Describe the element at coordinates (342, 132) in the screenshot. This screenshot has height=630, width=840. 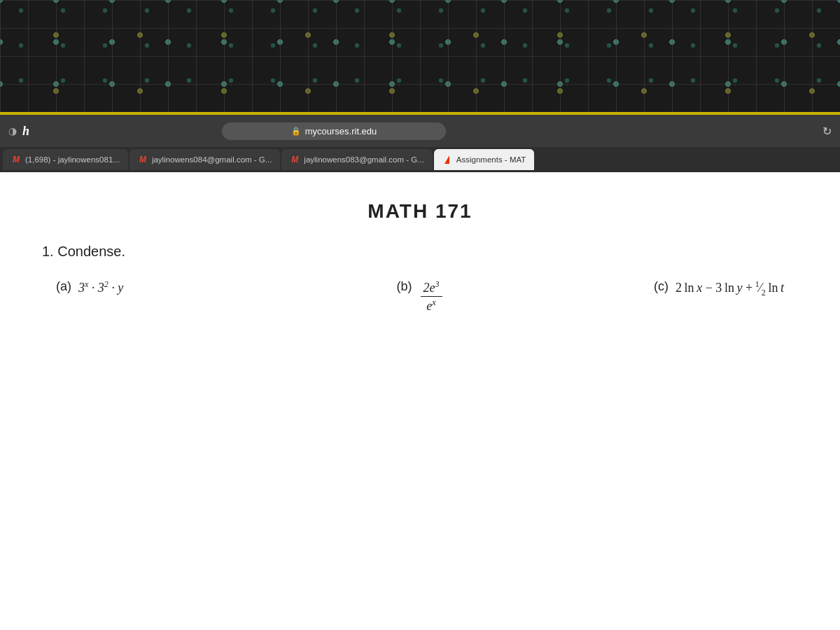
I see `url-text: mycourses.rit.edu` at that location.